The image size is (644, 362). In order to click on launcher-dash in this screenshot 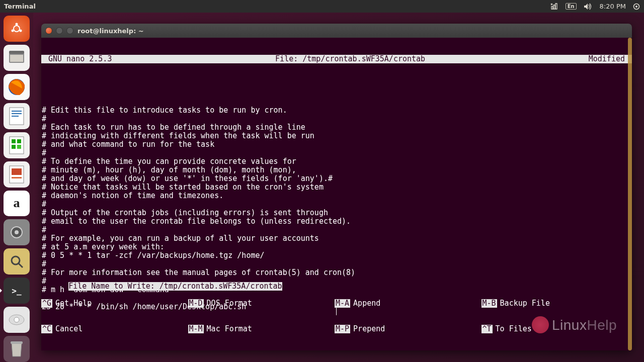, I will do `click(17, 29)`.